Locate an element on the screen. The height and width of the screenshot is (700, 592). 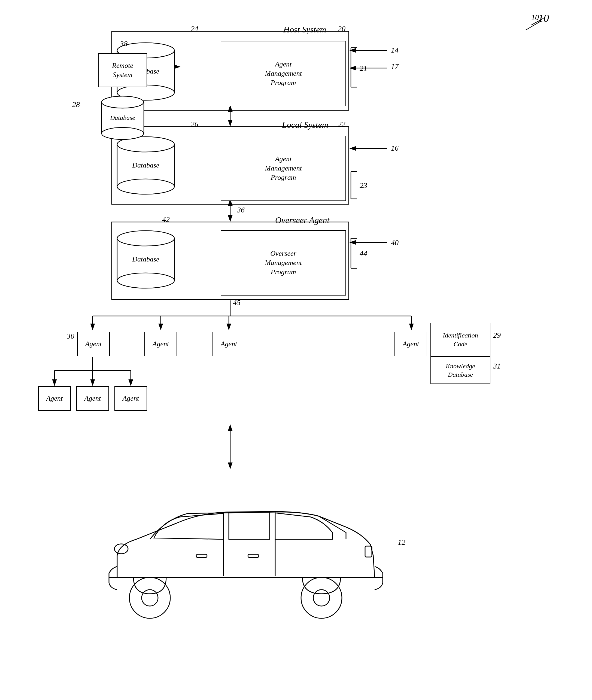
ref-36: 36 is located at coordinates (241, 210).